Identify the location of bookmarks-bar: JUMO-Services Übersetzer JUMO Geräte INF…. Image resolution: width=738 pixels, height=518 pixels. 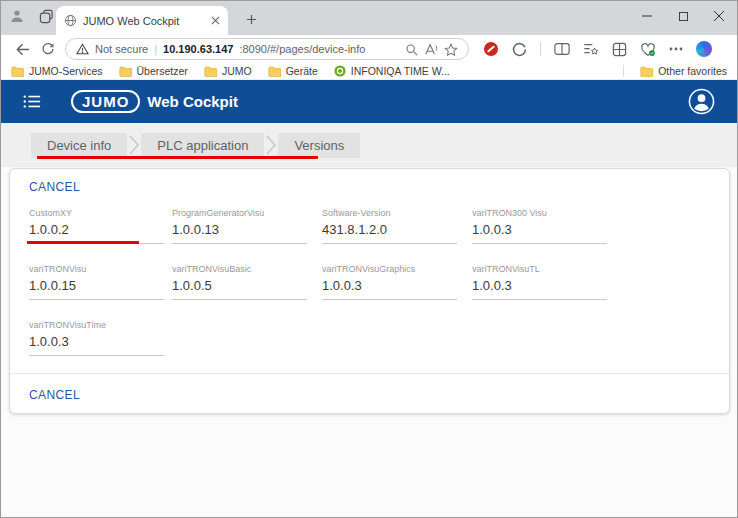
(369, 72).